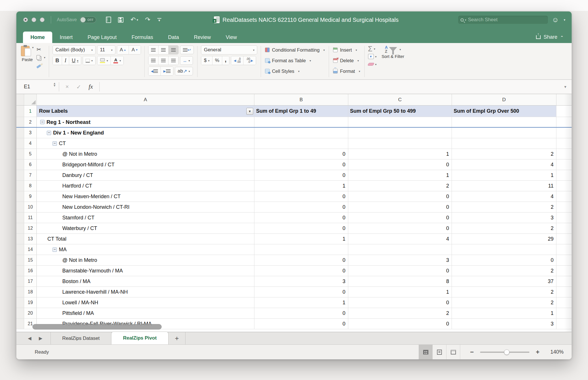 The height and width of the screenshot is (380, 588). Describe the element at coordinates (505, 352) in the screenshot. I see `zoom-slider` at that location.